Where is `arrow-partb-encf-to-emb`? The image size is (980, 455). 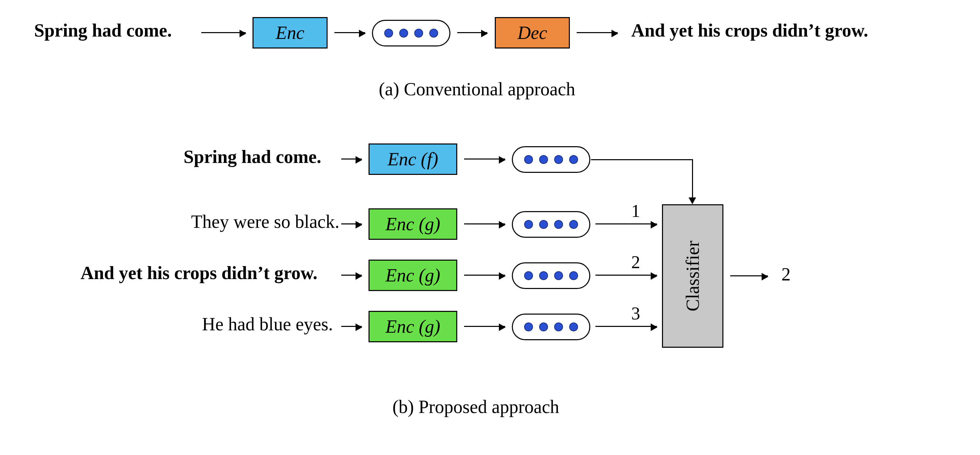 arrow-partb-encf-to-emb is located at coordinates (485, 159).